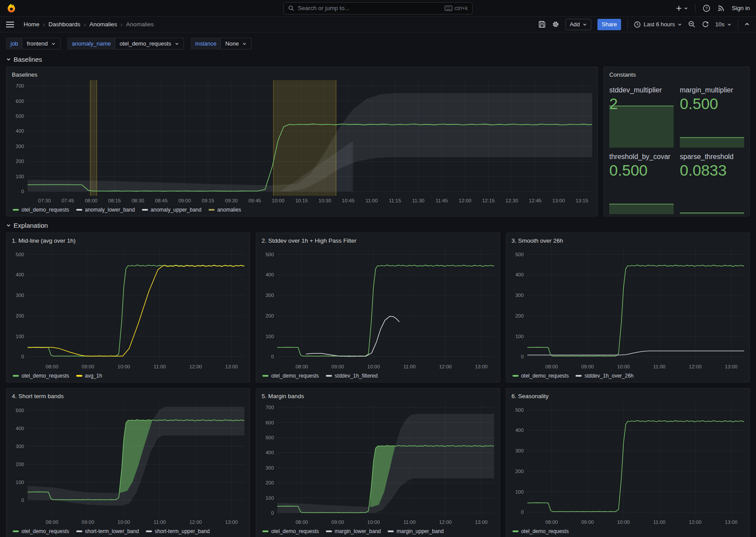  Describe the element at coordinates (741, 8) in the screenshot. I see `sign-in-button: Sign in` at that location.